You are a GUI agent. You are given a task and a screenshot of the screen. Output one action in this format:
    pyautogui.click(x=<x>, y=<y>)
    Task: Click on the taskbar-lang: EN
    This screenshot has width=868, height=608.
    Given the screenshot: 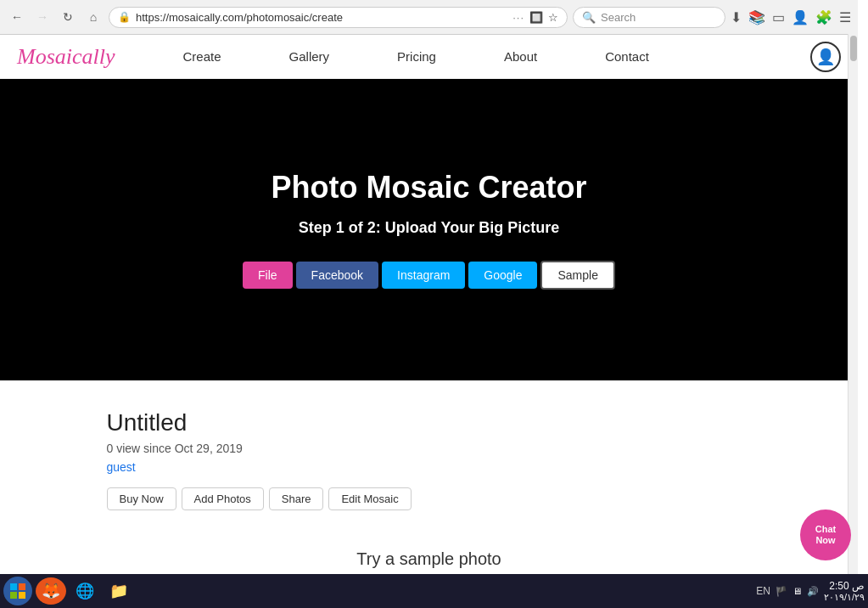 What is the action you would take?
    pyautogui.click(x=764, y=591)
    